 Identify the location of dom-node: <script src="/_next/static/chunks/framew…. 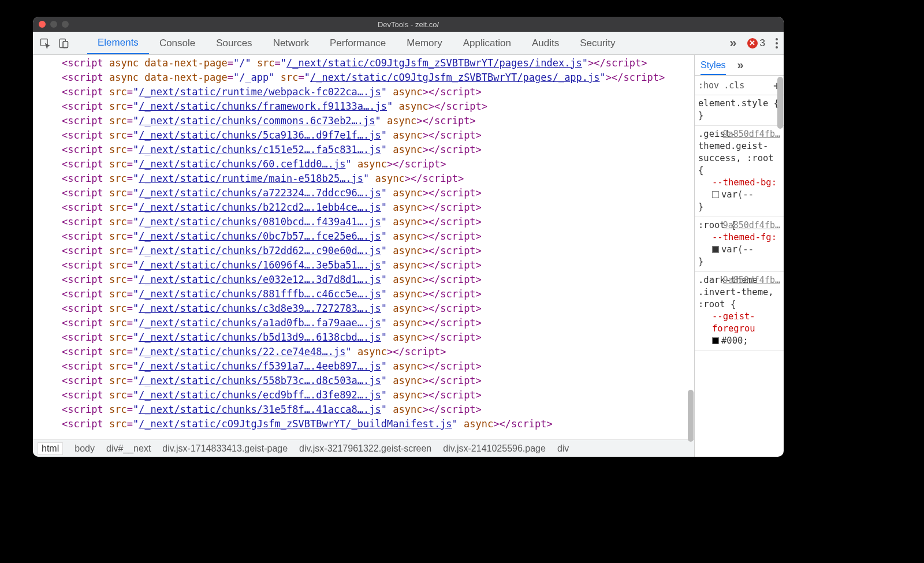
(378, 106).